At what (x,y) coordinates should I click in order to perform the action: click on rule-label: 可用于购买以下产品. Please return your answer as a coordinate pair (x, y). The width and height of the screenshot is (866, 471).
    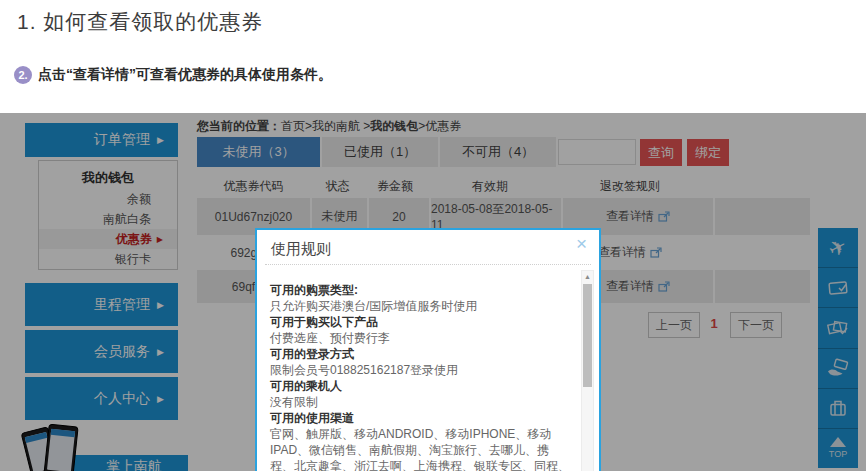
    Looking at the image, I should click on (420, 322).